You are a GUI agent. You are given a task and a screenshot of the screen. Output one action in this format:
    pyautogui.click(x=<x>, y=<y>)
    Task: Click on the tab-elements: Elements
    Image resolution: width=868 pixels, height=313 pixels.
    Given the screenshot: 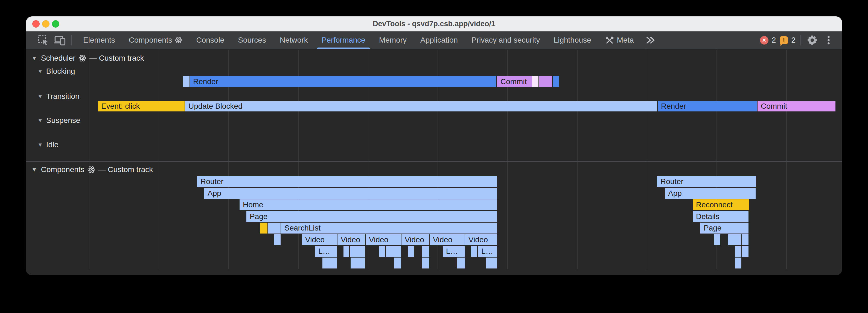 What is the action you would take?
    pyautogui.click(x=99, y=40)
    